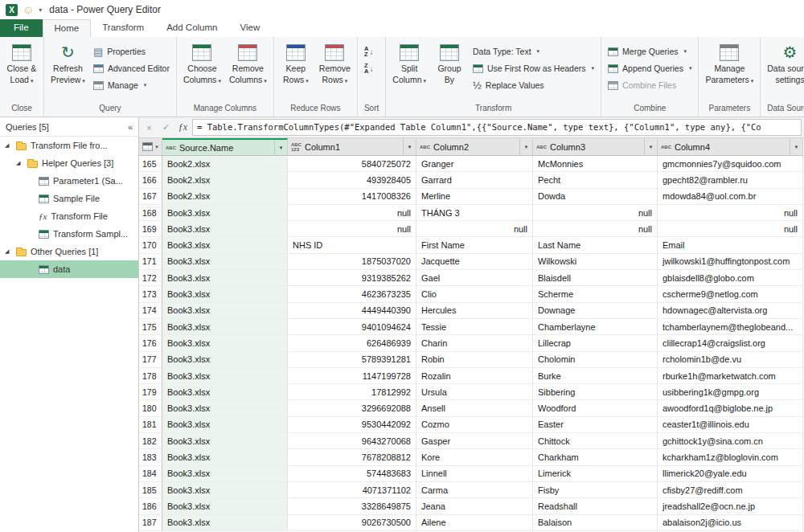 Image resolution: width=804 pixels, height=532 pixels. What do you see at coordinates (69, 145) in the screenshot?
I see `query-item-transform-file-fro: ◢Transform File fro...` at bounding box center [69, 145].